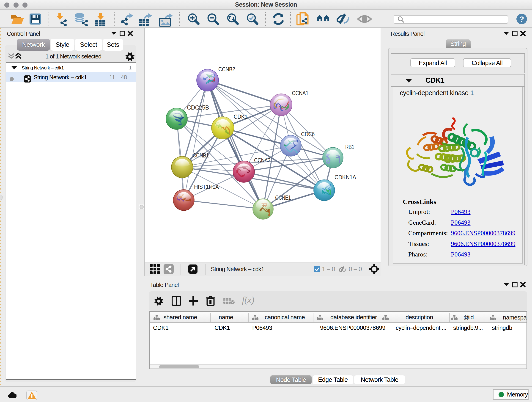 The height and width of the screenshot is (402, 532). I want to click on svg-text: CDK1, so click(241, 117).